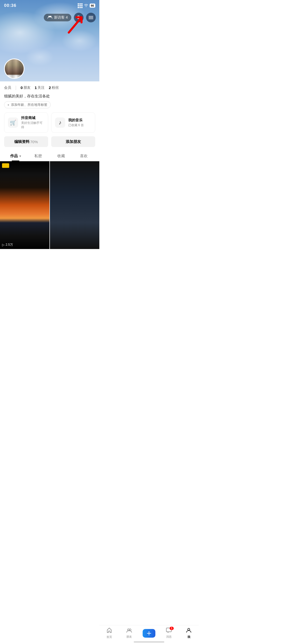  What do you see at coordinates (50, 87) in the screenshot?
I see `followers-count: 2` at bounding box center [50, 87].